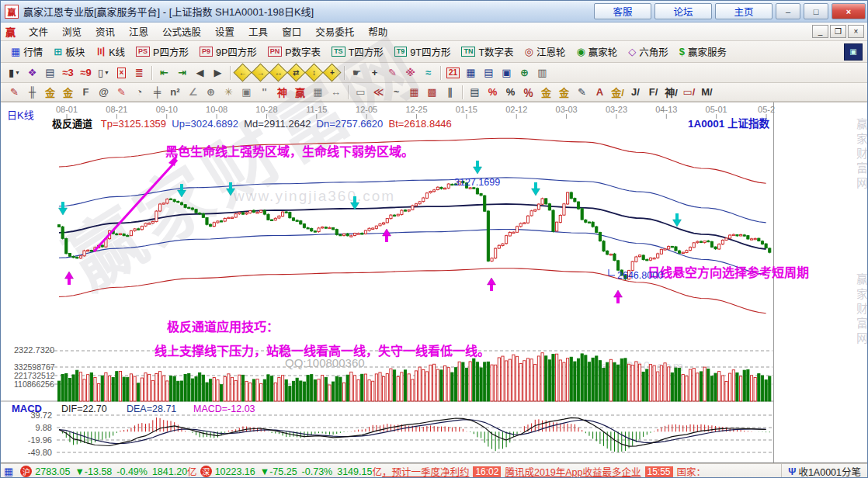  I want to click on menu-item-gann: 江恩, so click(138, 31).